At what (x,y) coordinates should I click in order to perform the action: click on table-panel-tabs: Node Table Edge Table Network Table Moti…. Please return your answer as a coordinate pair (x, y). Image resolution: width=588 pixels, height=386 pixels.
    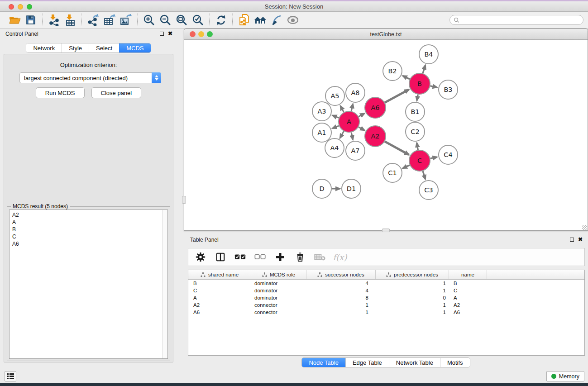
    Looking at the image, I should click on (386, 362).